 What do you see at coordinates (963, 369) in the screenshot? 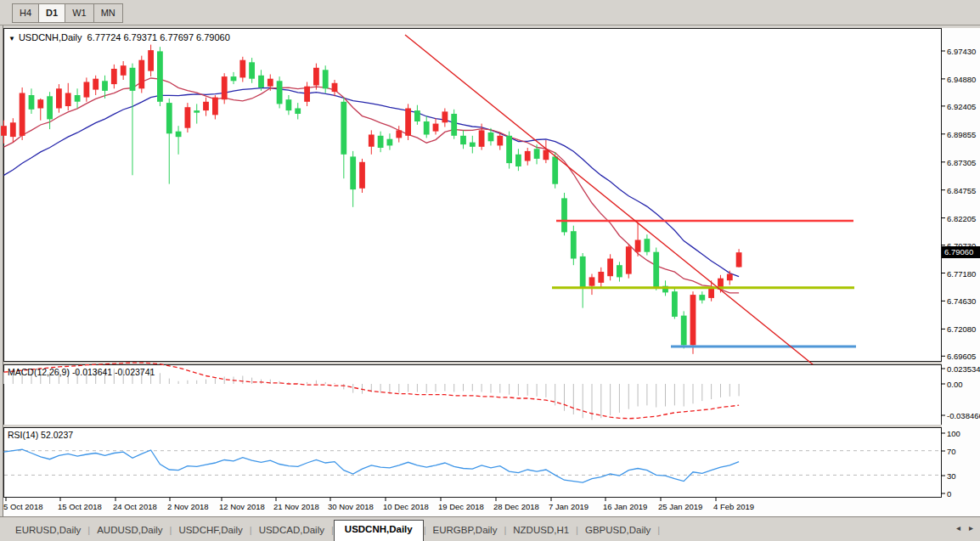
I see `macd-axis-label: 0.023534` at bounding box center [963, 369].